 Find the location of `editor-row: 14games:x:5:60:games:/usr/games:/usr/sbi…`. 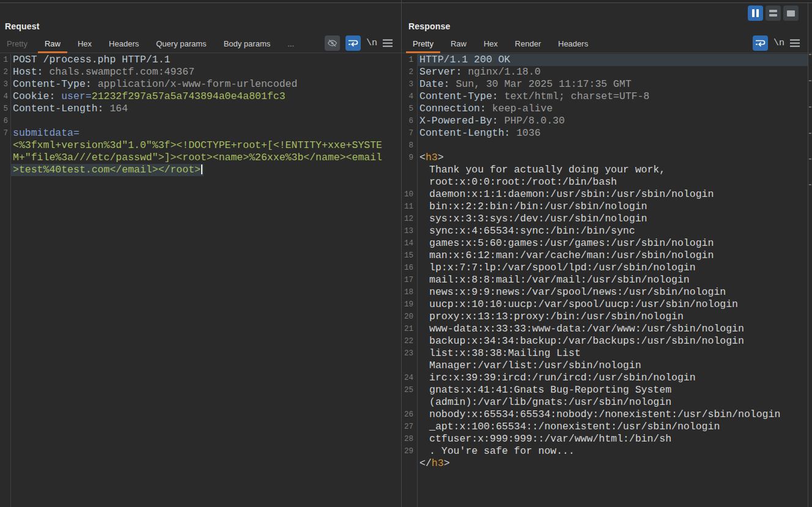

editor-row: 14games:x:5:60:games:/usr/games:/usr/sbi… is located at coordinates (605, 243).